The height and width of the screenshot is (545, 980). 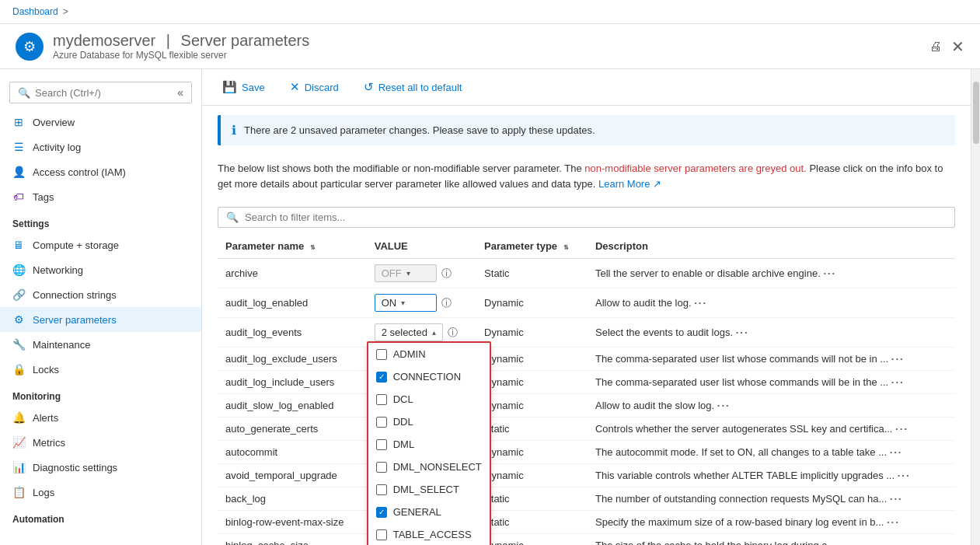 I want to click on sidebar-item-access-control: 👤 Access control (IAM), so click(x=101, y=172).